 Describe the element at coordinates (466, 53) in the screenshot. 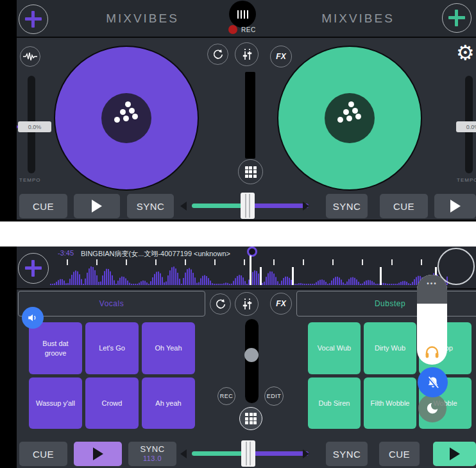

I see `settings-gear-icon: ⚙` at that location.